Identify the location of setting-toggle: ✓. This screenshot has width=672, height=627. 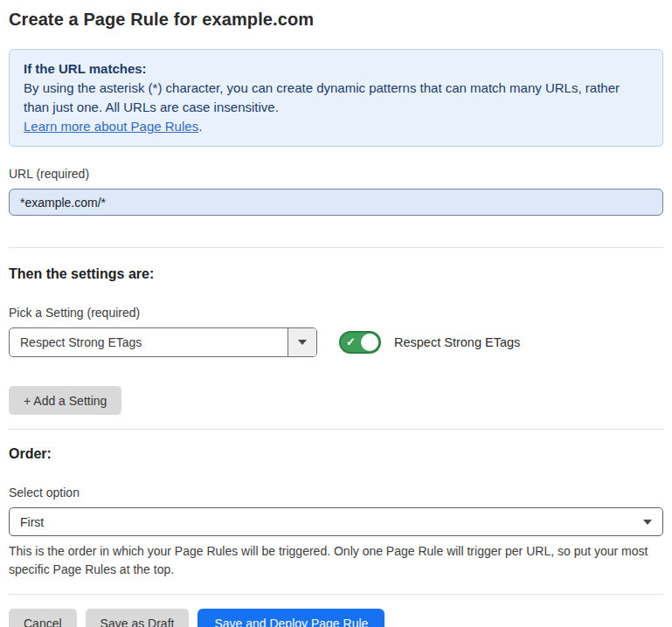
(360, 342).